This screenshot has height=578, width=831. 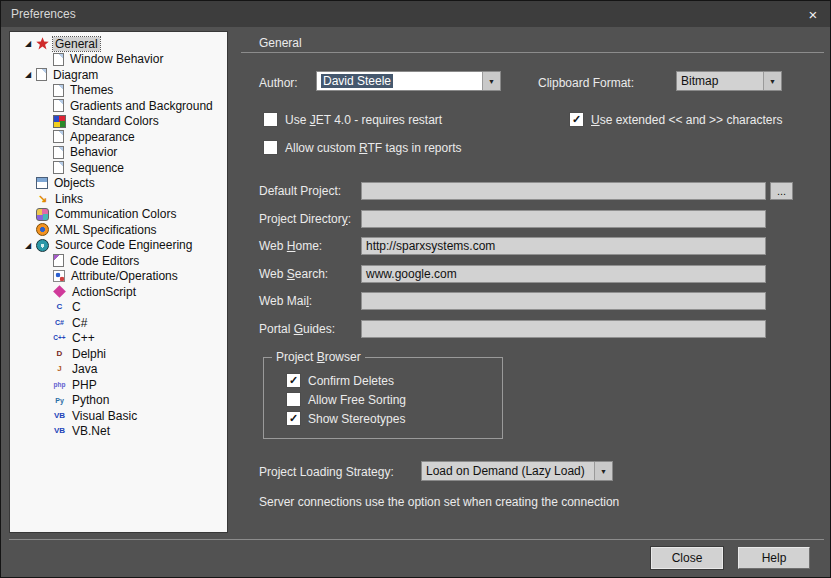 What do you see at coordinates (118, 153) in the screenshot?
I see `tree-item-behavior: Behavior` at bounding box center [118, 153].